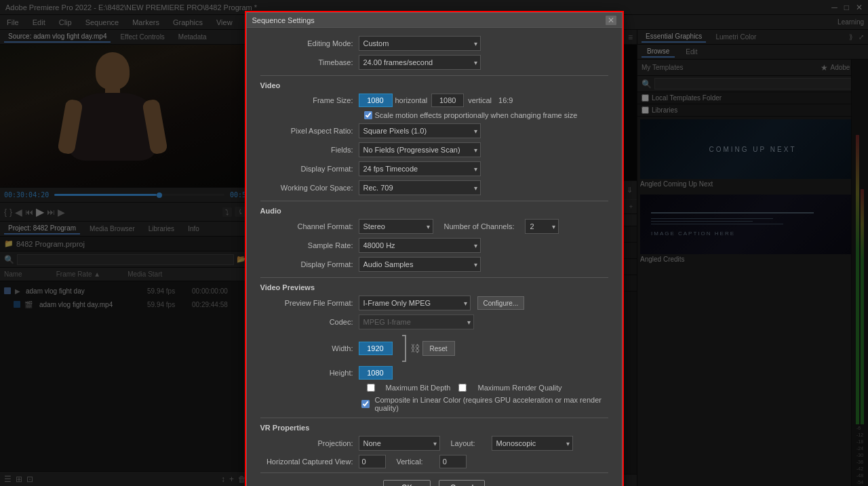 The width and height of the screenshot is (868, 486). Describe the element at coordinates (399, 443) in the screenshot. I see `vr-projection-select: None` at that location.